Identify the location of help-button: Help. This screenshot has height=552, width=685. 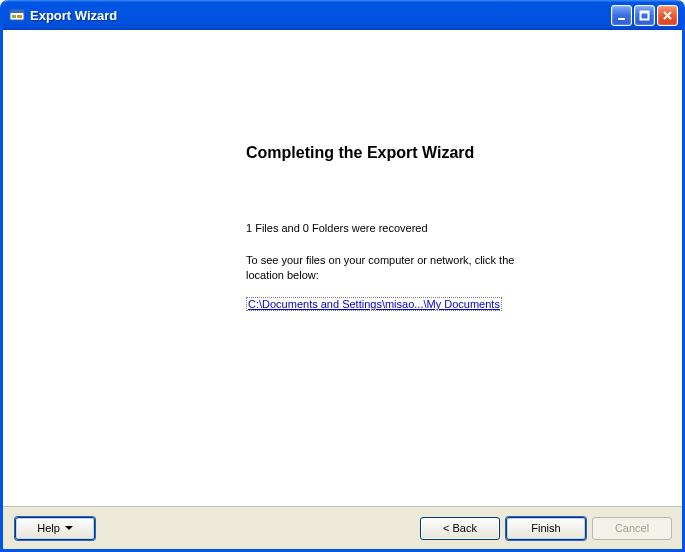
(55, 528).